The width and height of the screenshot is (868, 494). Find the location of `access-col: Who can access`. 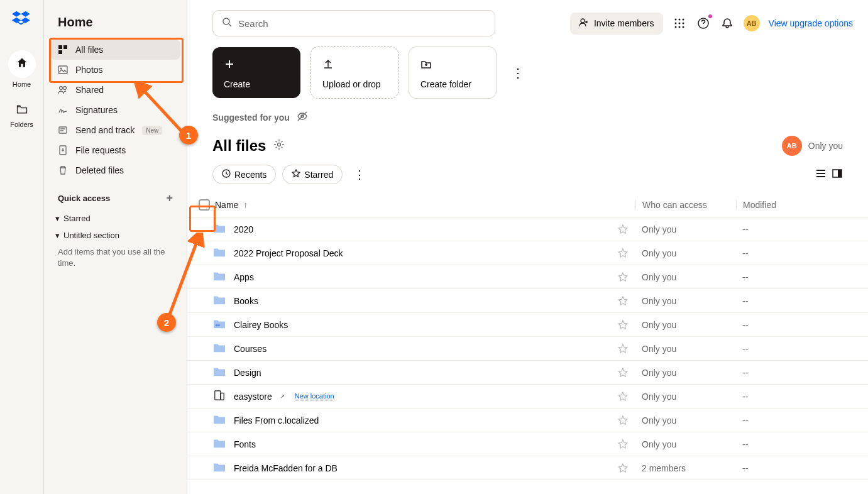

access-col: Who can access is located at coordinates (686, 205).